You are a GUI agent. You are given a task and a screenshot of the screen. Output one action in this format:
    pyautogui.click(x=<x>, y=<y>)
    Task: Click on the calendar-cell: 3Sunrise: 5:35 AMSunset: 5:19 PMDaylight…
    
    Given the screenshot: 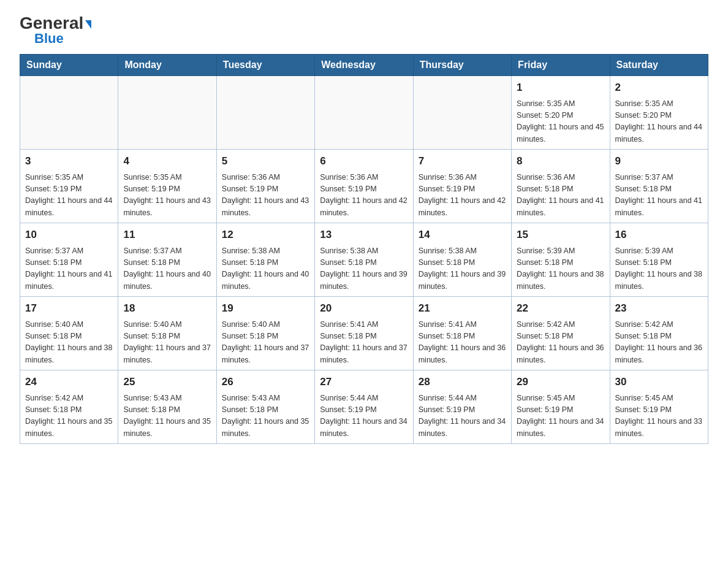 What is the action you would take?
    pyautogui.click(x=69, y=186)
    